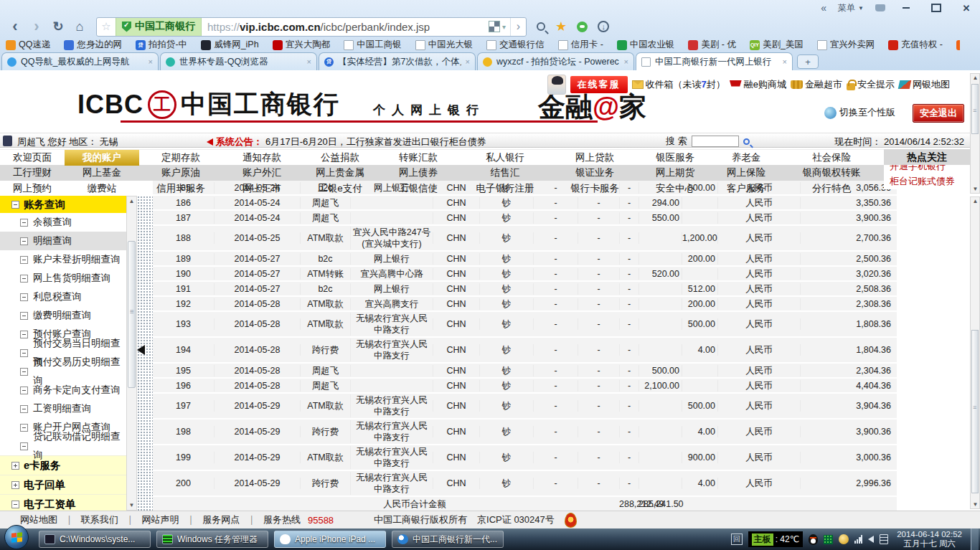  I want to click on reload-button: ↻, so click(58, 27).